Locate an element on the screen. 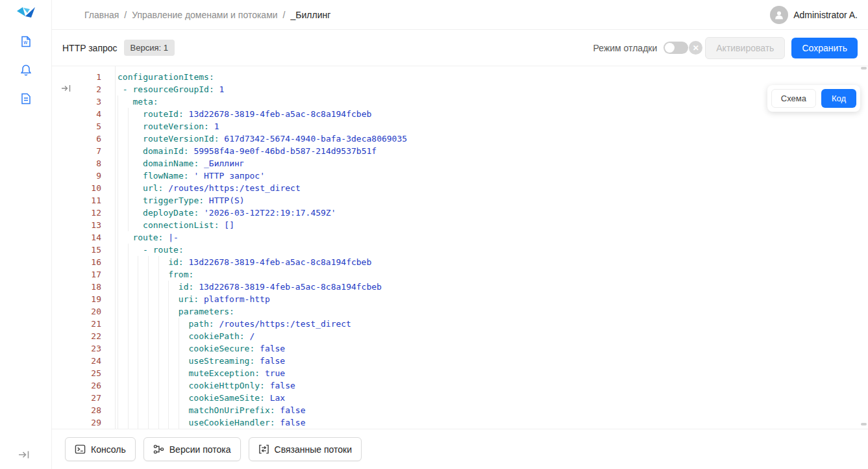 This screenshot has height=469, width=868. user-avatar-icon is located at coordinates (779, 15).